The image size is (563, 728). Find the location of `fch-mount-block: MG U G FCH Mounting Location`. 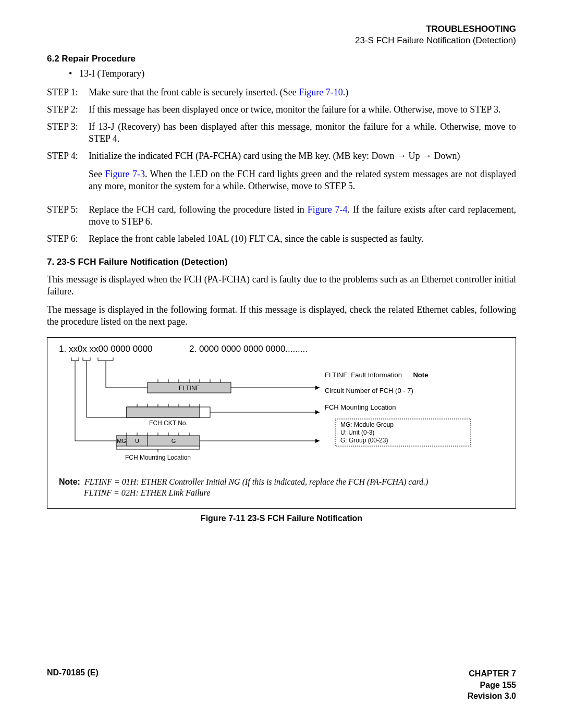

fch-mount-block: MG U G FCH Mounting Location is located at coordinates (197, 447).